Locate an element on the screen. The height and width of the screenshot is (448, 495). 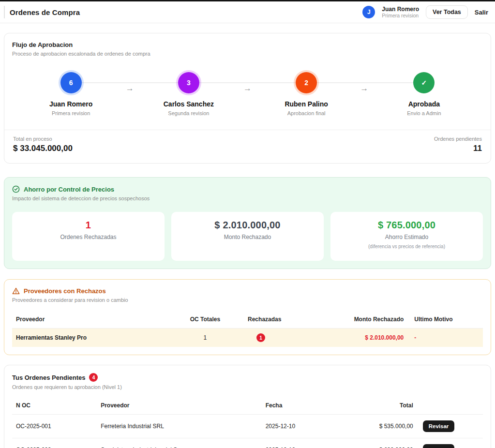
savings-stats: 1 Ordenes Rechazadas $ 2.010.000,00 Mont… is located at coordinates (248, 236).